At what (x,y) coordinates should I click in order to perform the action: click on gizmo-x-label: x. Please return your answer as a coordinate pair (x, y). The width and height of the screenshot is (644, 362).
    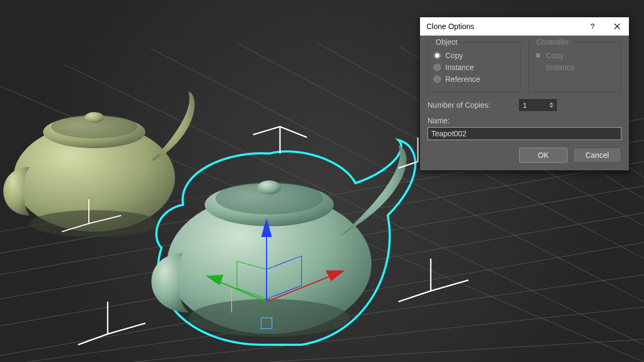
    Looking at the image, I should click on (349, 267).